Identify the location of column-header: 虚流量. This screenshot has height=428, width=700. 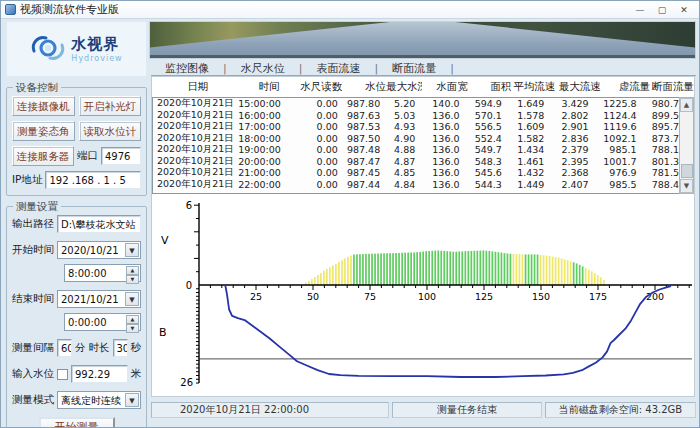
(626, 87).